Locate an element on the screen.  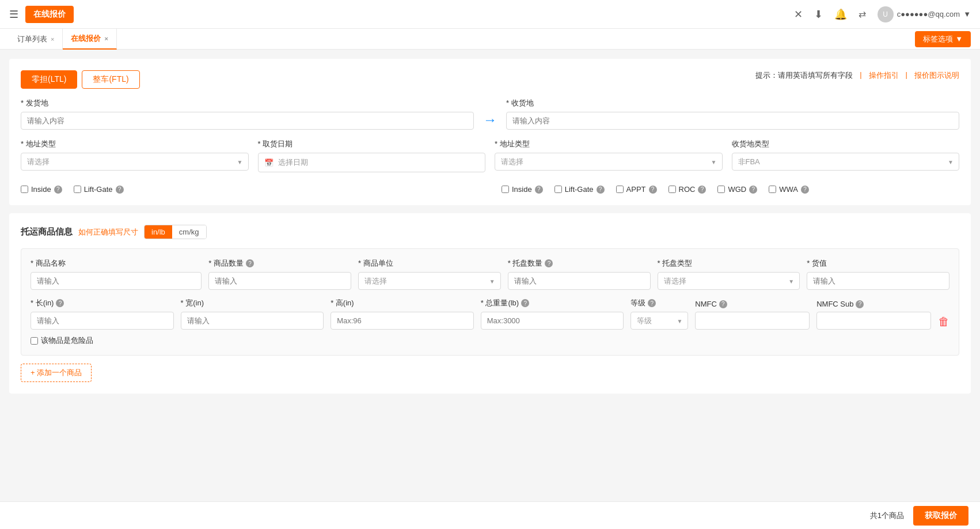
footer: 共1个商品 获取报价 is located at coordinates (490, 515).